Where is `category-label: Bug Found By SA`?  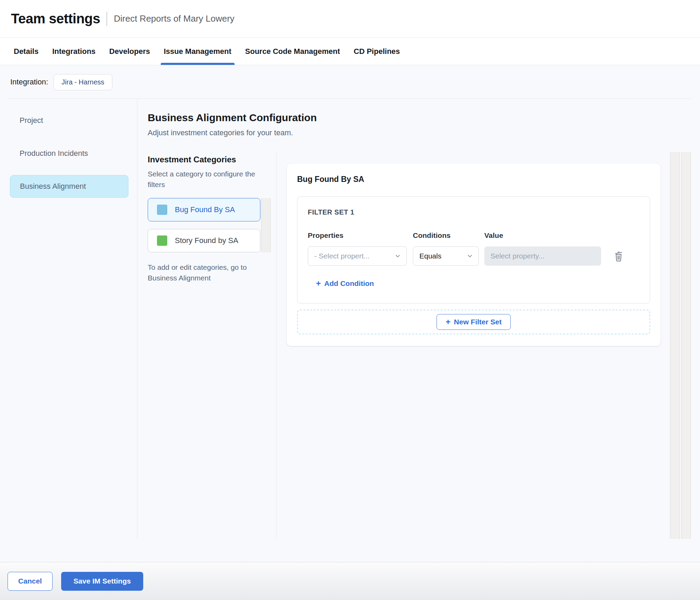
category-label: Bug Found By SA is located at coordinates (205, 210).